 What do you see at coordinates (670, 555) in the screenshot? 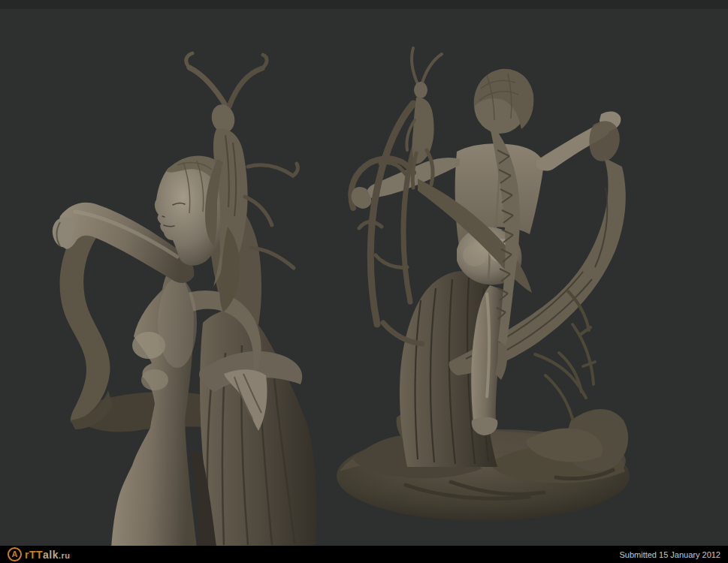
I see `submission-date-text: Submitted 15 January 2012` at bounding box center [670, 555].